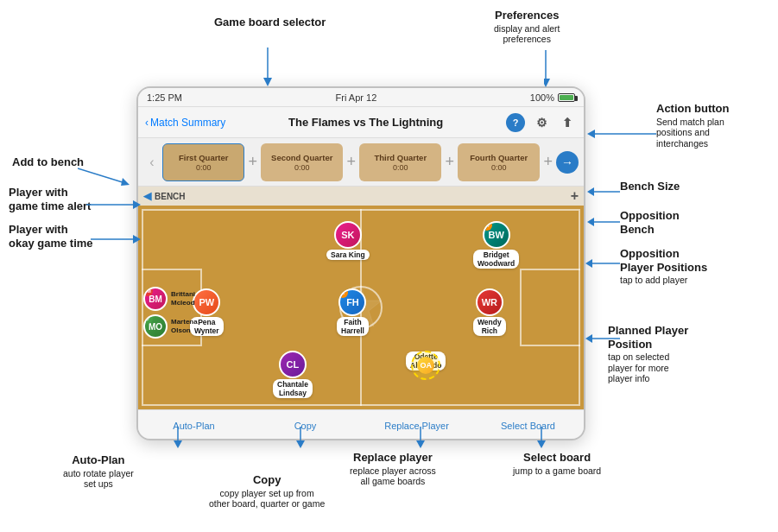  Describe the element at coordinates (188, 123) in the screenshot. I see `back-label: Match Summary` at that location.